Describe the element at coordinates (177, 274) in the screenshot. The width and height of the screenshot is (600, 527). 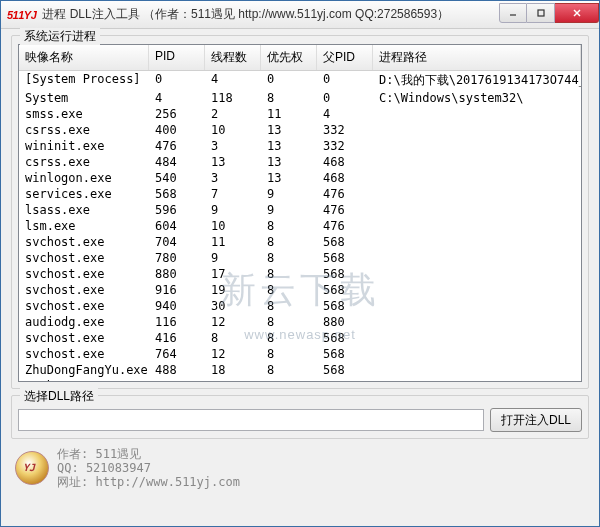
I see `cell: 880` at that location.